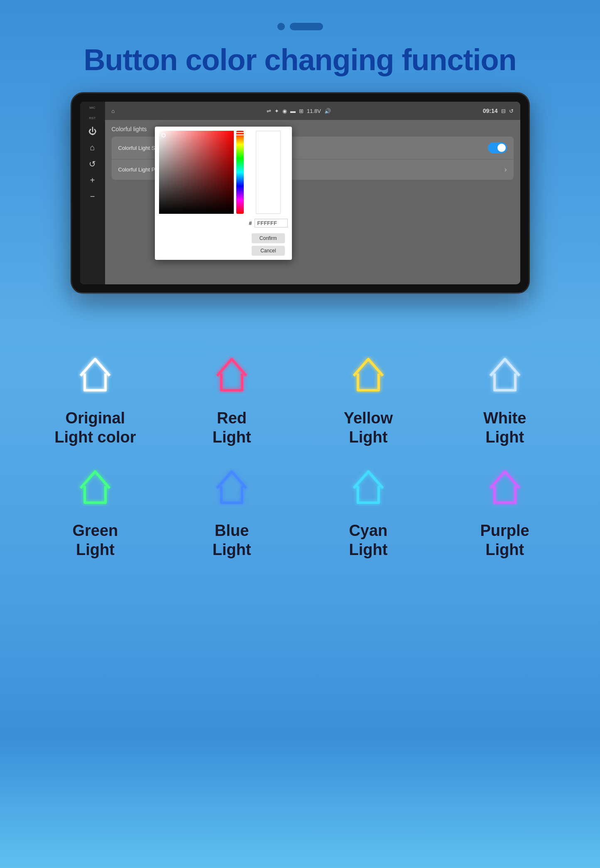 The image size is (600, 868). I want to click on refresh-icon: ↺, so click(512, 111).